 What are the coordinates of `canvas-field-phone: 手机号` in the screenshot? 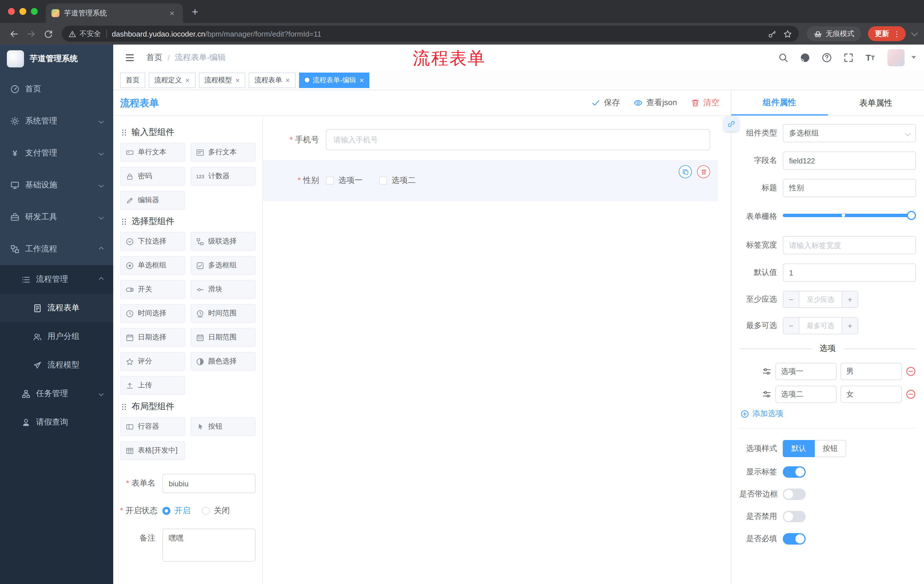 It's located at (497, 140).